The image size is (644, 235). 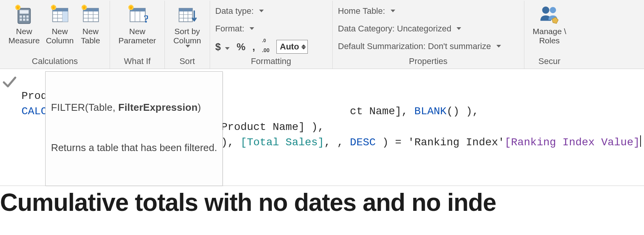 I want to click on stepper-arrows-icon, so click(x=304, y=47).